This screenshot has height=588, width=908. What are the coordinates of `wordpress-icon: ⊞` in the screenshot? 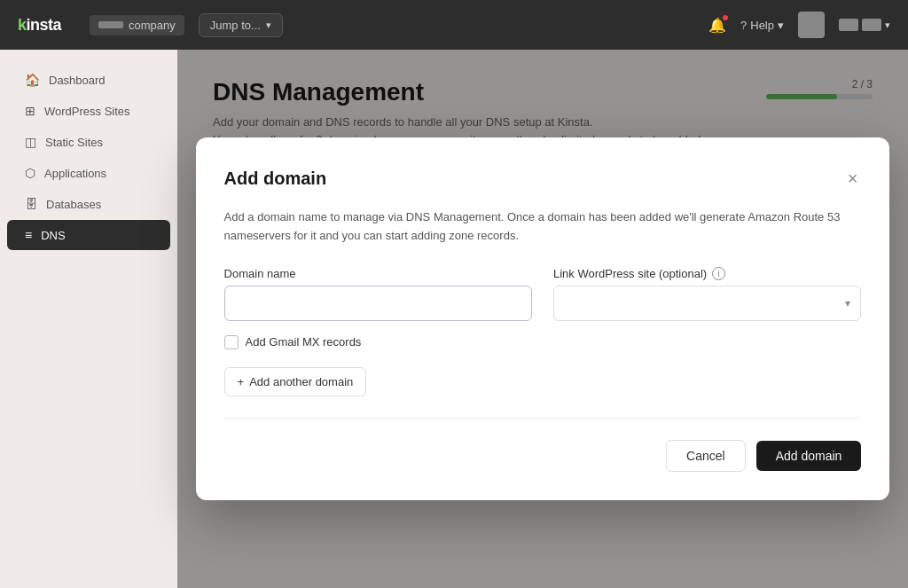 It's located at (30, 111).